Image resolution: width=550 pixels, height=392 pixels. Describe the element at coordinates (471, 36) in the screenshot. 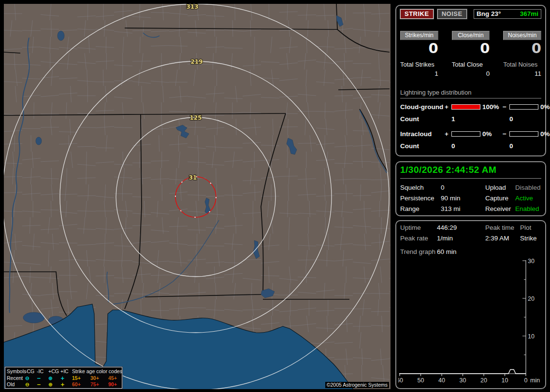

I see `close-per-min-header: Close/min` at that location.